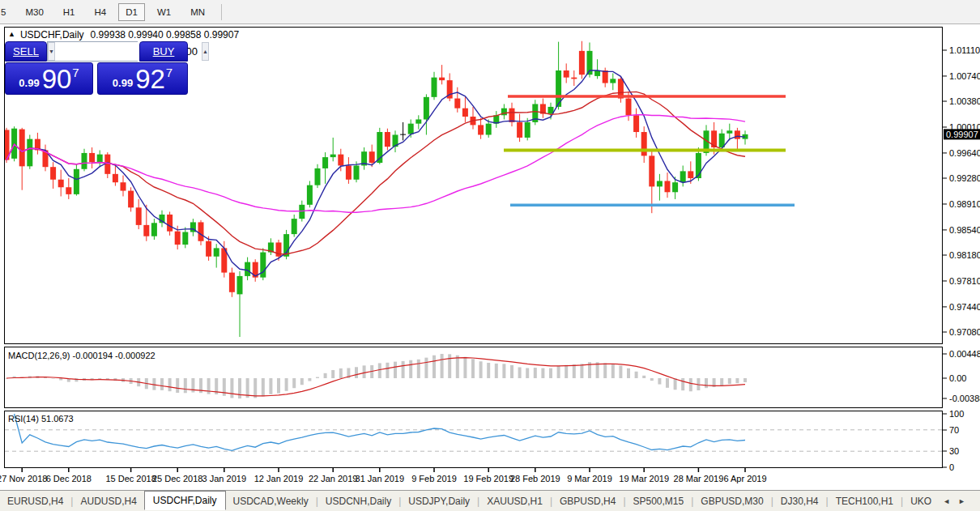  I want to click on svg-text: 6 Dec 2018, so click(69, 479).